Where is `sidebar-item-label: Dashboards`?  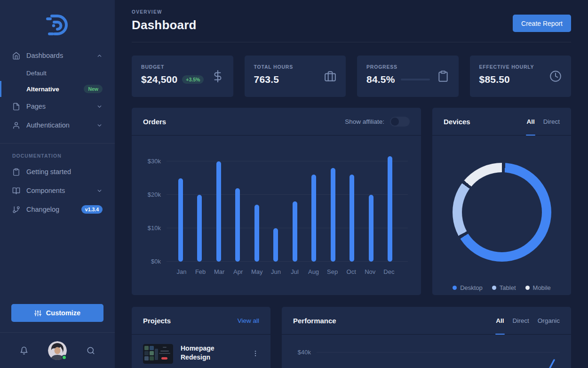 sidebar-item-label: Dashboards is located at coordinates (45, 56).